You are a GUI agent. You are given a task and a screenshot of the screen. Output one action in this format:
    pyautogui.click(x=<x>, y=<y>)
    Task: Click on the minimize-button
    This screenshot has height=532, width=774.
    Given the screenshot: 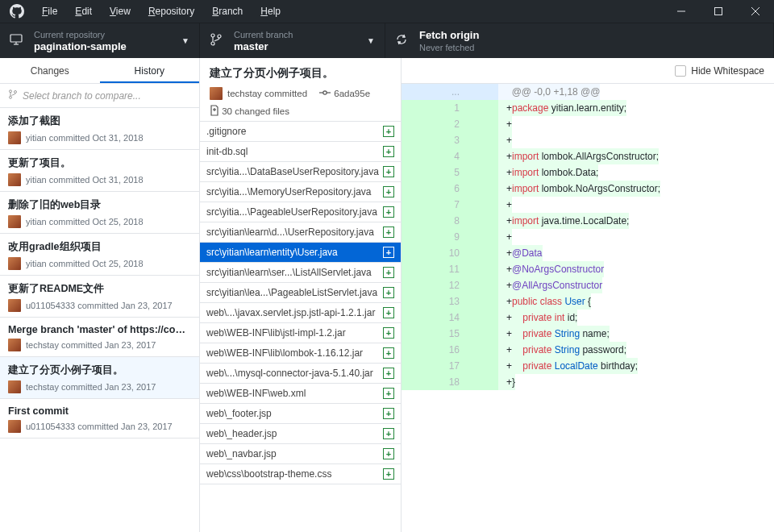 What is the action you would take?
    pyautogui.click(x=681, y=11)
    